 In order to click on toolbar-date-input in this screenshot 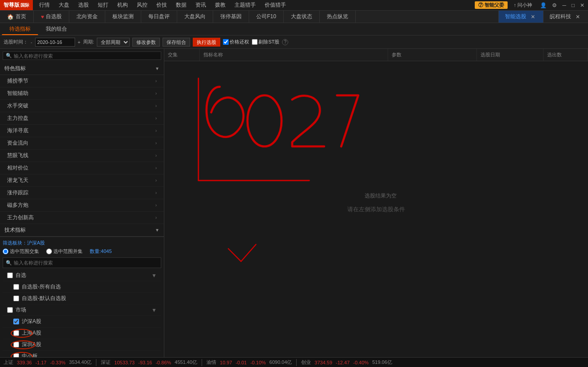, I will do `click(55, 42)`.